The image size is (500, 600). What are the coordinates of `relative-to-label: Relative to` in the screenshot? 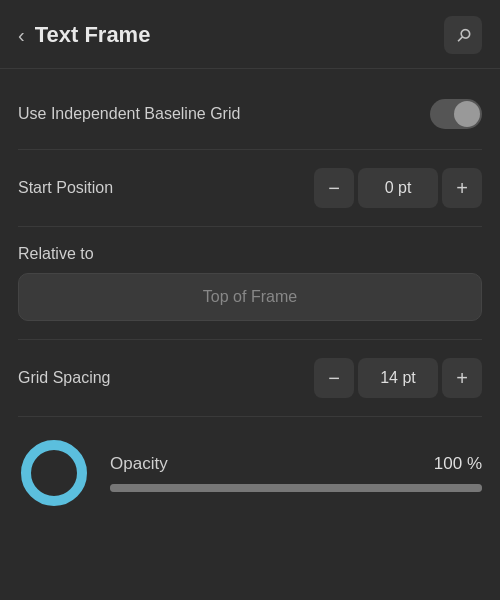 It's located at (250, 250).